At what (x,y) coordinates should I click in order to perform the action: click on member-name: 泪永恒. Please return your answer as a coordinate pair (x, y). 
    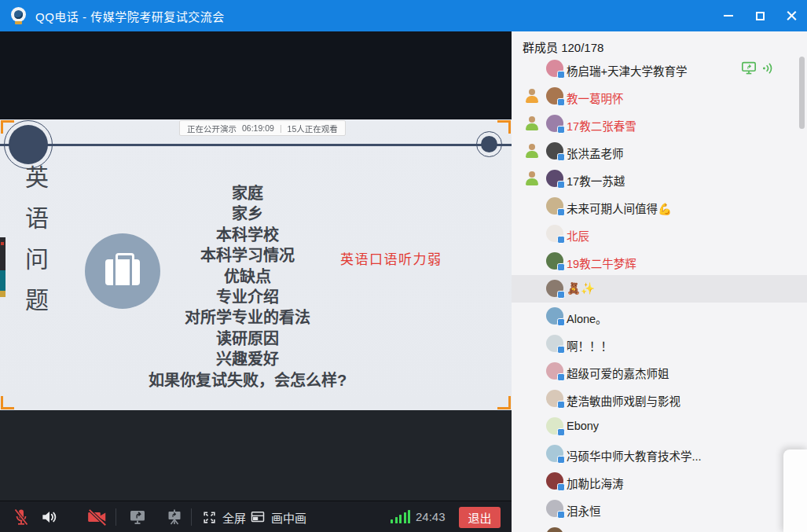
    Looking at the image, I should click on (584, 511).